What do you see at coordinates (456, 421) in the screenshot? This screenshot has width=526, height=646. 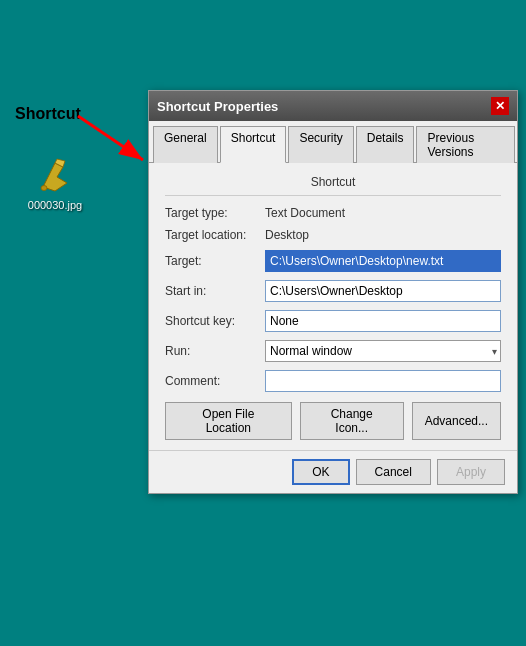 I see `advanced-button: Advanced...` at bounding box center [456, 421].